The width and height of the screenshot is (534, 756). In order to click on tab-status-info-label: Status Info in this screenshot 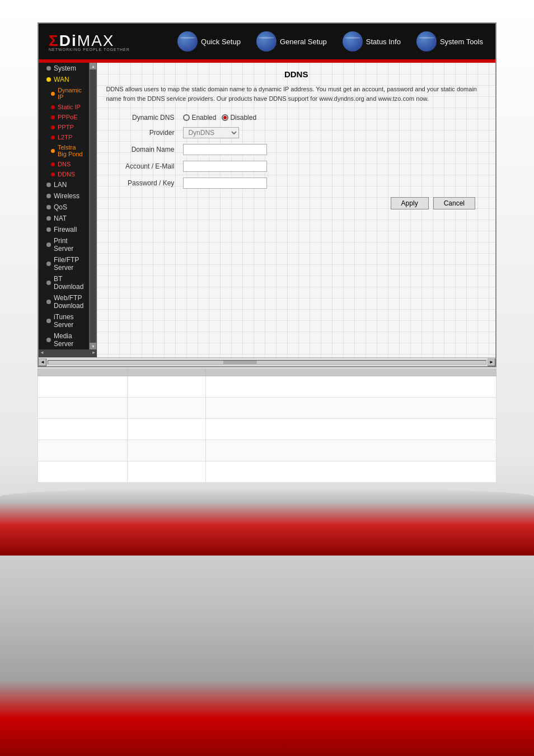, I will do `click(383, 41)`.